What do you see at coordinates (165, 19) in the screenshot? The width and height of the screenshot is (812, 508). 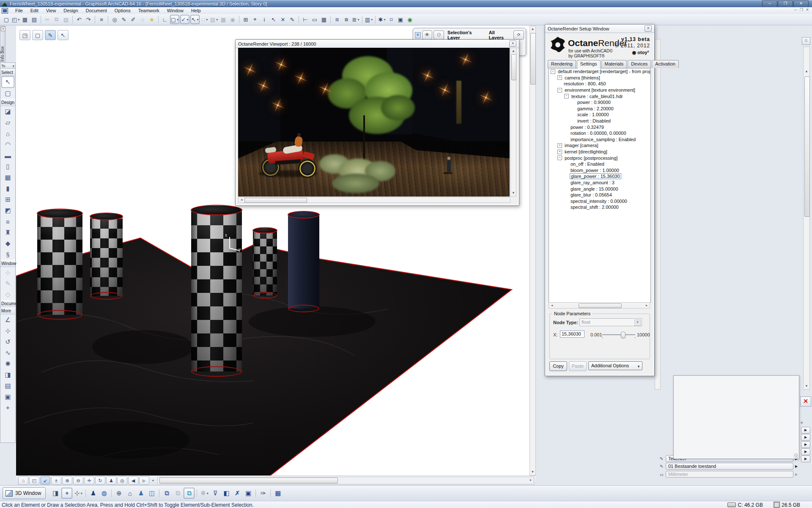 I see `measure-button: ∟` at bounding box center [165, 19].